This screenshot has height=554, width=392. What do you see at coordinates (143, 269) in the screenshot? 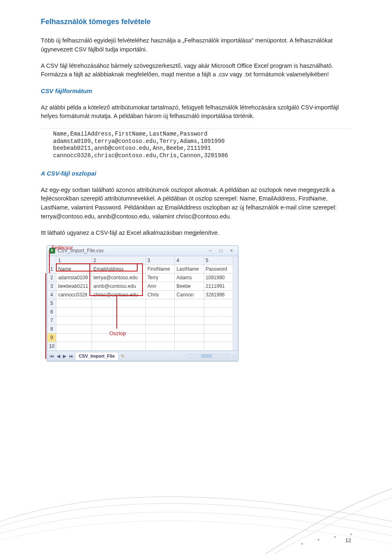
I see `table-row: 1 Name EmailAddress FirstName LastName P…` at bounding box center [143, 269].